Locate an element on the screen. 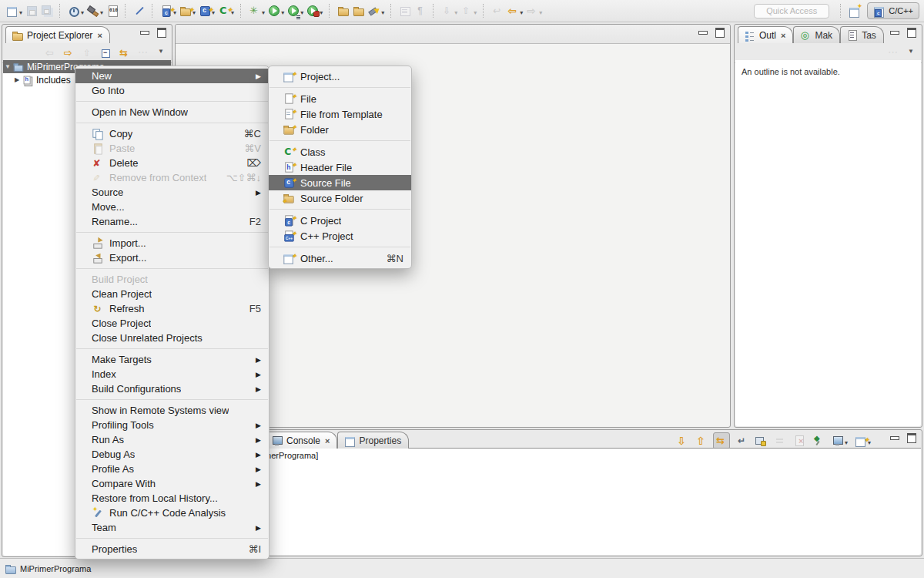 This screenshot has height=578, width=924. menu-item-source: Source▶ is located at coordinates (172, 193).